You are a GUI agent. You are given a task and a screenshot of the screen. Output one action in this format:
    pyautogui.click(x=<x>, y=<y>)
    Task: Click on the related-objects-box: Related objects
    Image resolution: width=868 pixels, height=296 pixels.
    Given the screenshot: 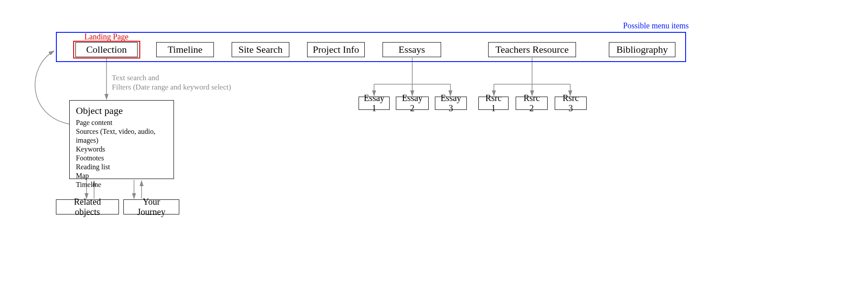 What is the action you would take?
    pyautogui.click(x=87, y=207)
    